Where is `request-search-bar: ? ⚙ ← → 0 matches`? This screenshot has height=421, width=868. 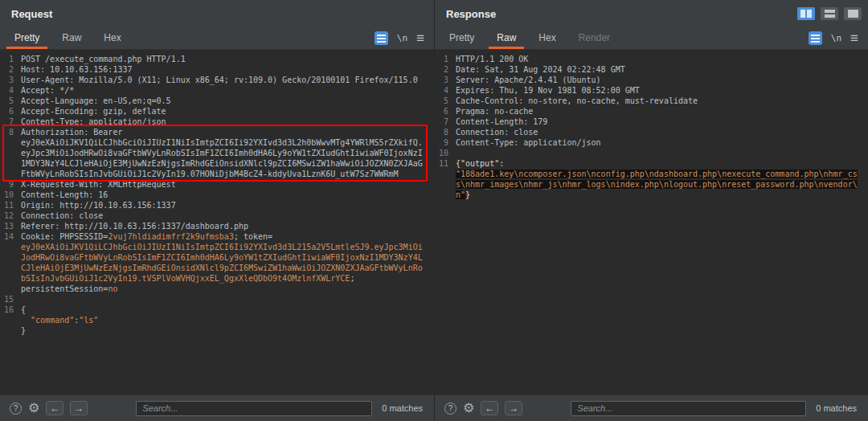
request-search-bar: ? ⚙ ← → 0 matches is located at coordinates (217, 408).